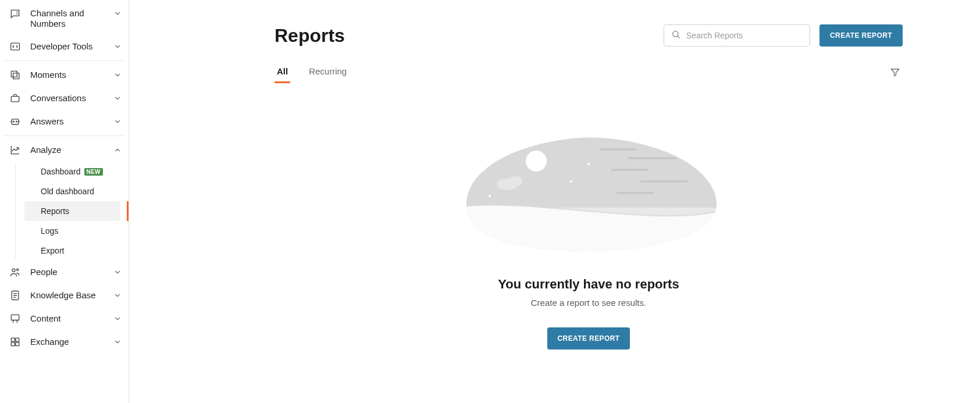 This screenshot has width=980, height=403. Describe the element at coordinates (72, 191) in the screenshot. I see `subitem-old-dashboard: Old dashboard` at that location.